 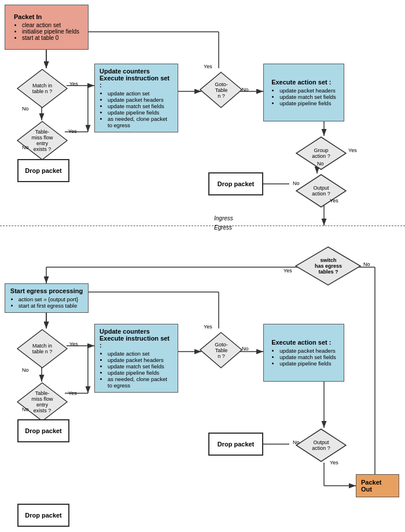 What do you see at coordinates (74, 344) in the screenshot?
I see `match-yes-label-2: Yes` at bounding box center [74, 344].